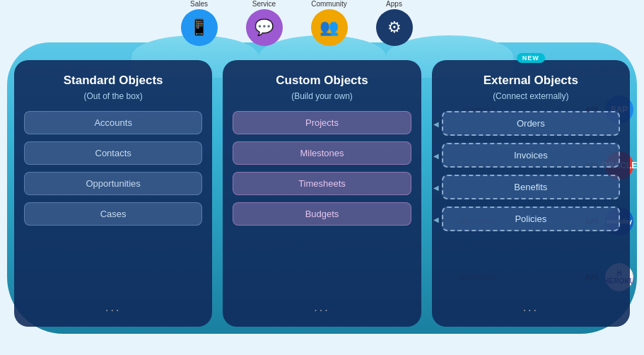 This screenshot has width=644, height=355. What do you see at coordinates (113, 184) in the screenshot?
I see `std-item-opportunities: Opportunities` at bounding box center [113, 184].